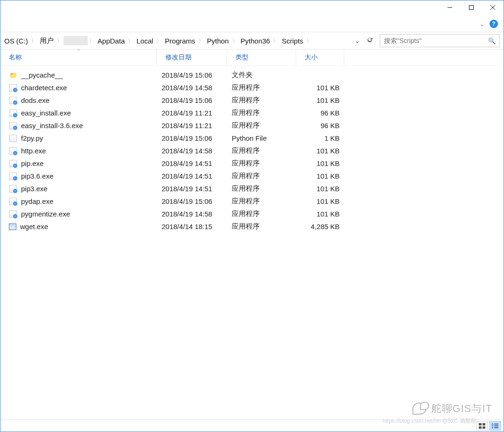 The width and height of the screenshot is (504, 432). What do you see at coordinates (482, 24) in the screenshot?
I see `chevron-down-icon: ⌄` at bounding box center [482, 24].